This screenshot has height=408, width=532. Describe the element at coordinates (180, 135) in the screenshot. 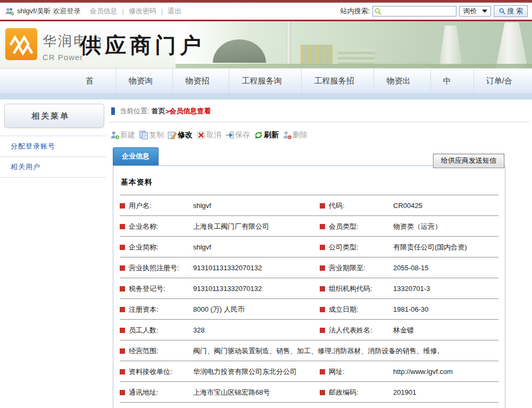

I see `modify-button: 修改` at that location.